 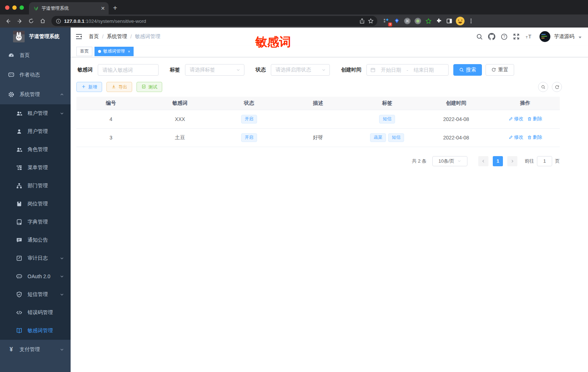 What do you see at coordinates (69, 8) in the screenshot?
I see `browser-tab: 芋道管理系统 ✕` at bounding box center [69, 8].